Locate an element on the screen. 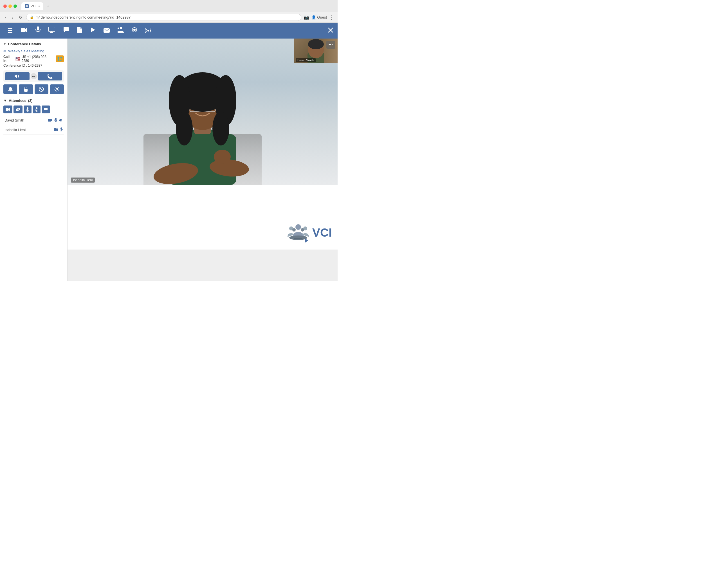 The image size is (714, 588). conference-id-label: Conference ID : is located at coordinates (15, 66).